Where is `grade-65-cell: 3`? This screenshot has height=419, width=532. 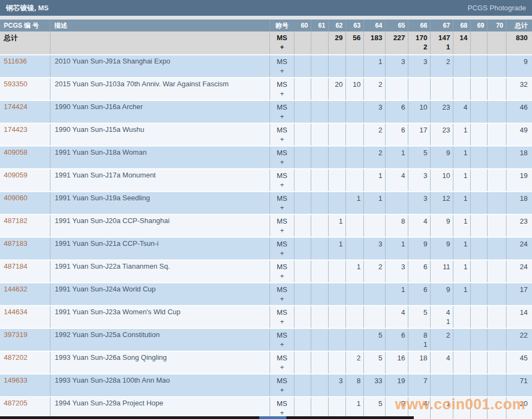
grade-65-cell: 3 is located at coordinates (396, 271).